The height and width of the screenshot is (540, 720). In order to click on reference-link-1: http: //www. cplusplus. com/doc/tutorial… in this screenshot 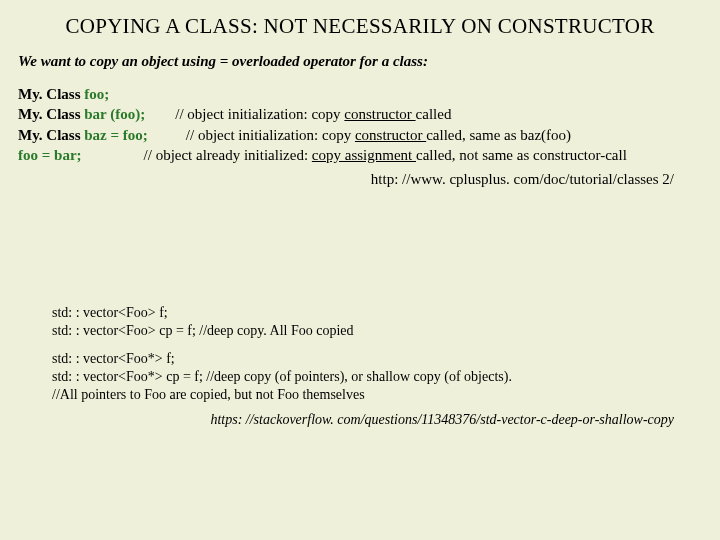, I will do `click(360, 180)`.